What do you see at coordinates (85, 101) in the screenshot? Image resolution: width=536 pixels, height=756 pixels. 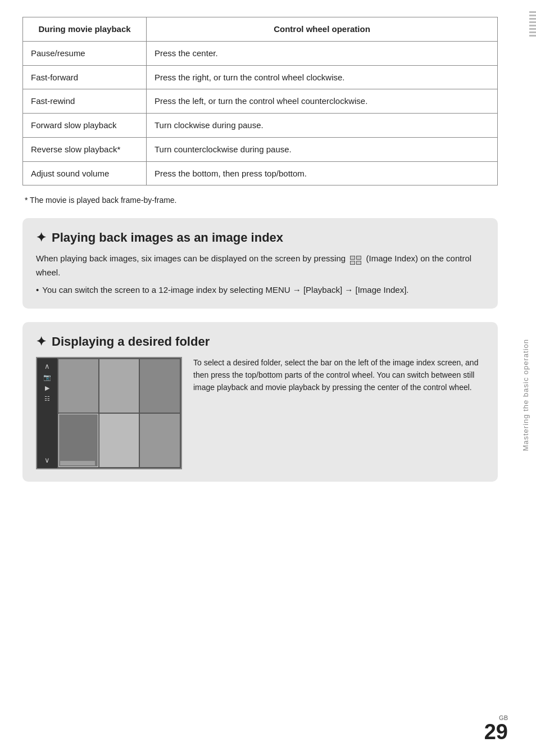 I see `table-cell-action: Fast-rewind` at bounding box center [85, 101].